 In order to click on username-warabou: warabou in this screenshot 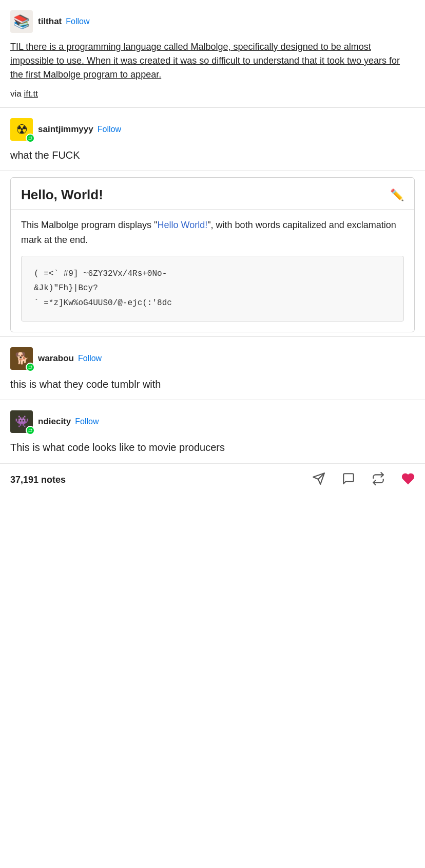, I will do `click(56, 358)`.